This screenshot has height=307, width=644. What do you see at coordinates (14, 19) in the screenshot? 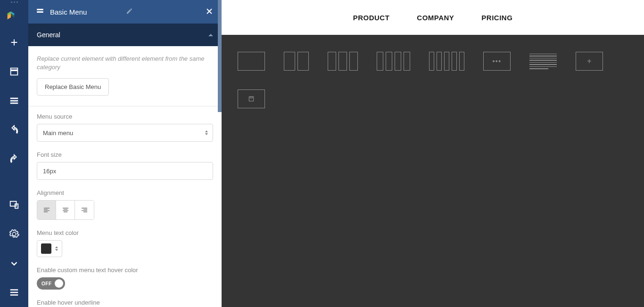
I see `app-logo` at bounding box center [14, 19].